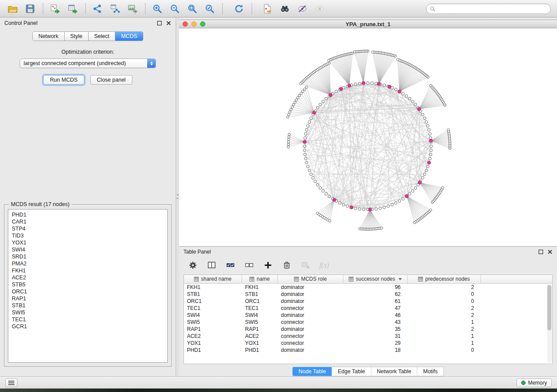  I want to click on table-row: ACE2ACE2connector311, so click(368, 336).